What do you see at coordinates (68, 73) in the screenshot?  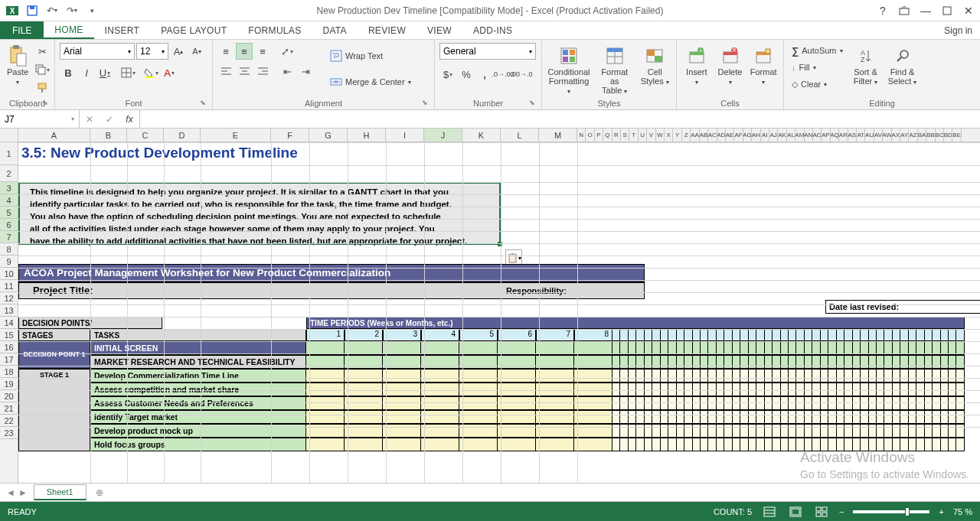 I see `bold-button: B` at bounding box center [68, 73].